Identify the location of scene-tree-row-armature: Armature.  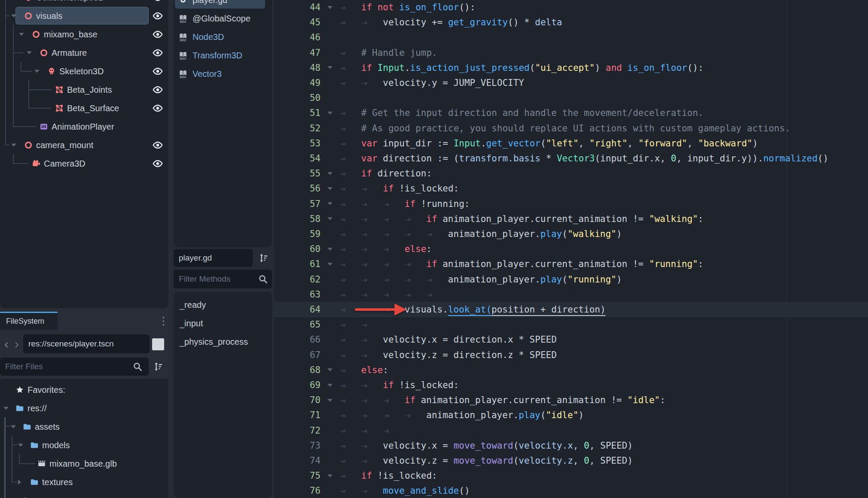
(84, 52).